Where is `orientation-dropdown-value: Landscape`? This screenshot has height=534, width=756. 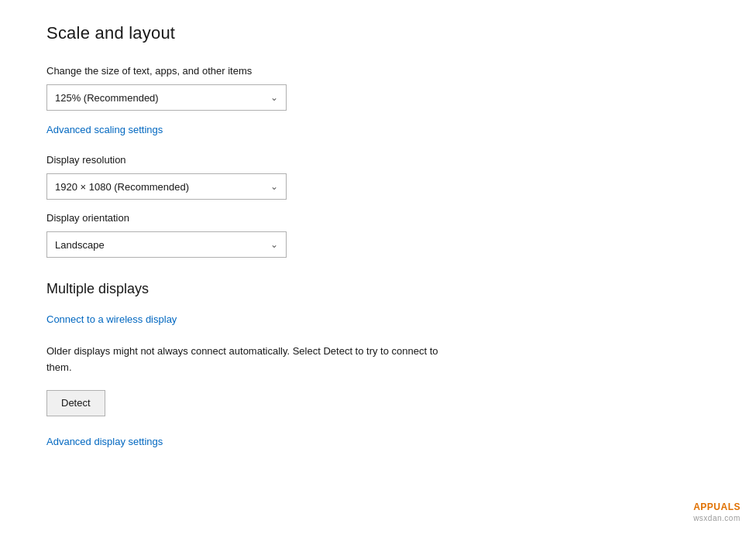 orientation-dropdown-value: Landscape is located at coordinates (80, 245).